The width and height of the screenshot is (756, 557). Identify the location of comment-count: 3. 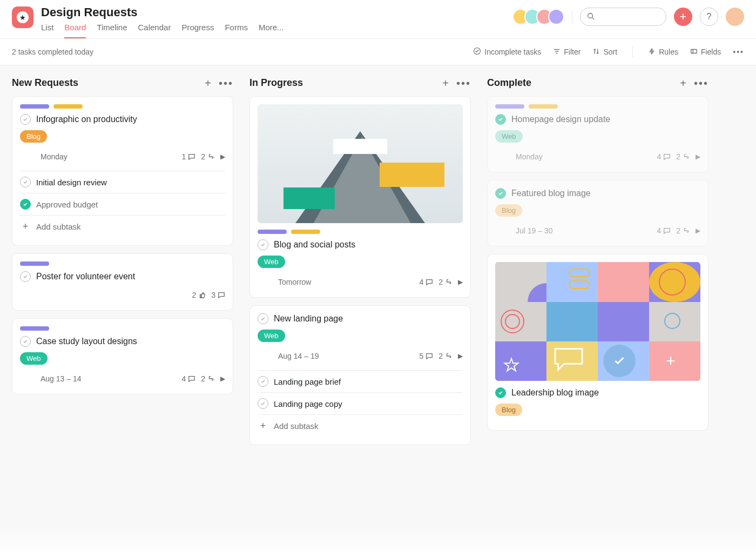
(218, 295).